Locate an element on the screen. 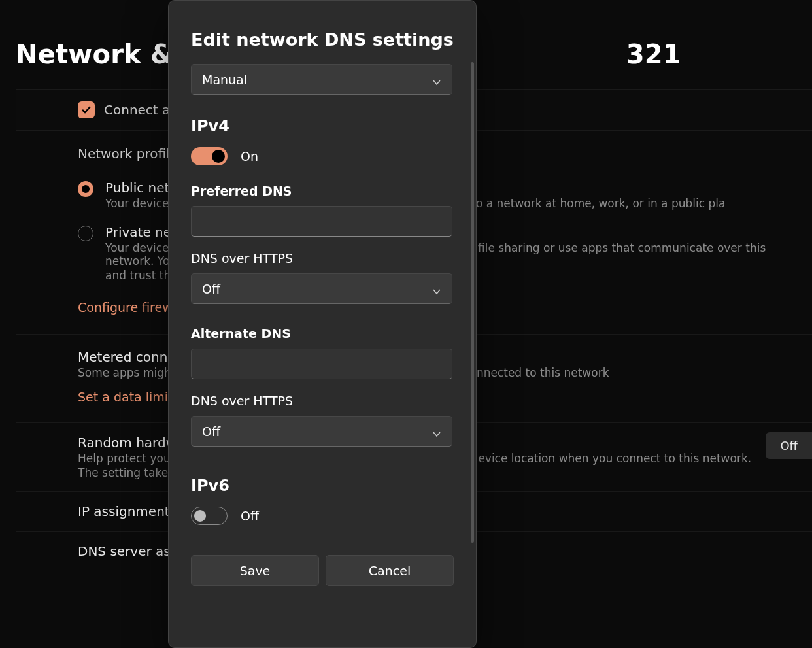 Image resolution: width=812 pixels, height=648 pixels. alternate-dns-input is located at coordinates (322, 364).